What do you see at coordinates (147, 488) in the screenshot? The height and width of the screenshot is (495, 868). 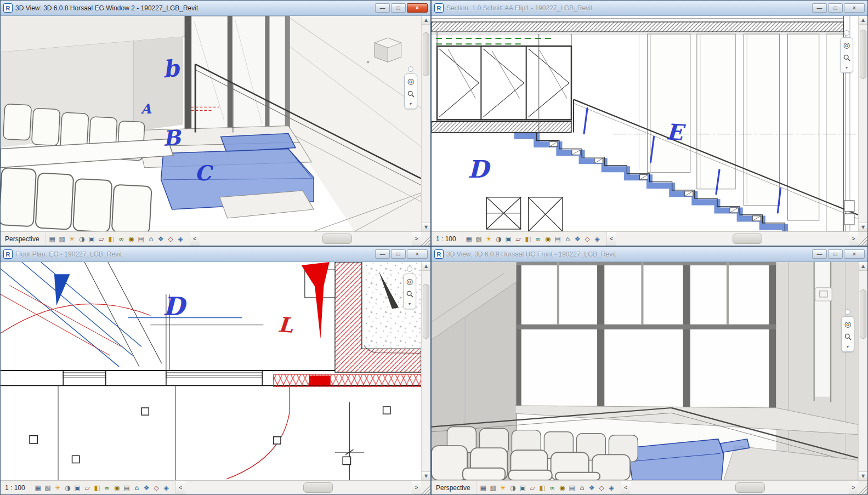 I see `displacement-sets-icon: ❖` at bounding box center [147, 488].